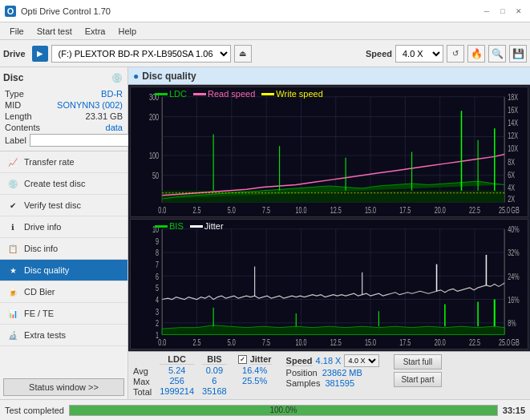  What do you see at coordinates (301, 342) in the screenshot?
I see `svg-text: 10.0` at bounding box center [301, 342].